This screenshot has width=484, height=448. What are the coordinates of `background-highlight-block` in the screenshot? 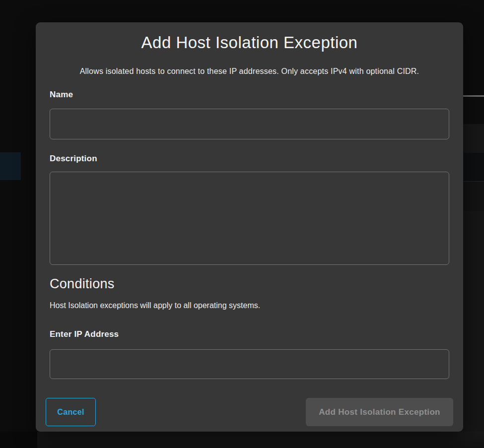 It's located at (10, 166).